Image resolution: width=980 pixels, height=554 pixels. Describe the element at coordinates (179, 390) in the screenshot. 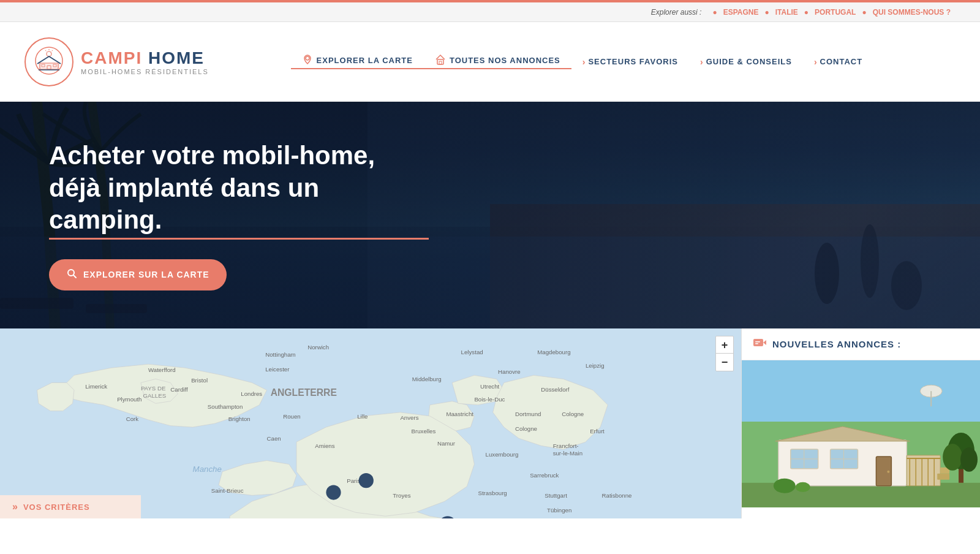

I see `svg-text: Cardiff` at that location.